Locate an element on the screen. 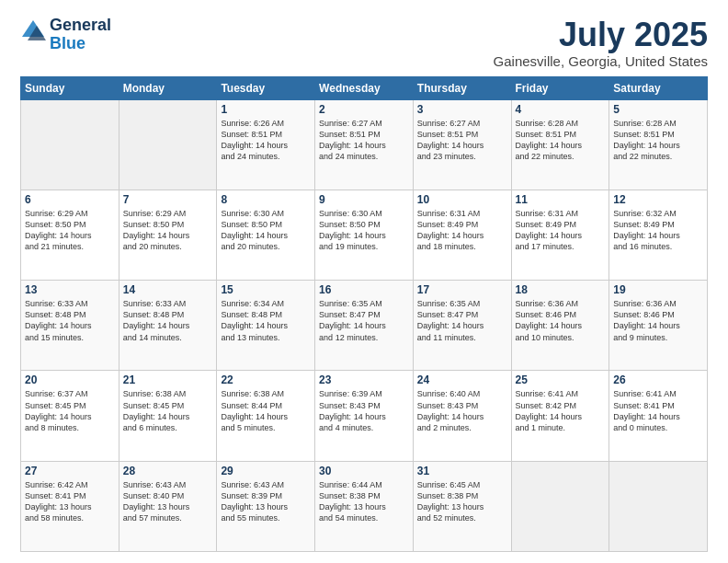 This screenshot has width=728, height=563. month-title: July 2025 is located at coordinates (601, 35).